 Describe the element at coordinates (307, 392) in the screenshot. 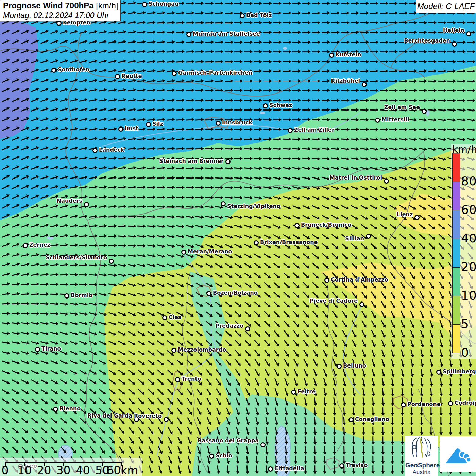

I see `city-label: Feltre` at that location.